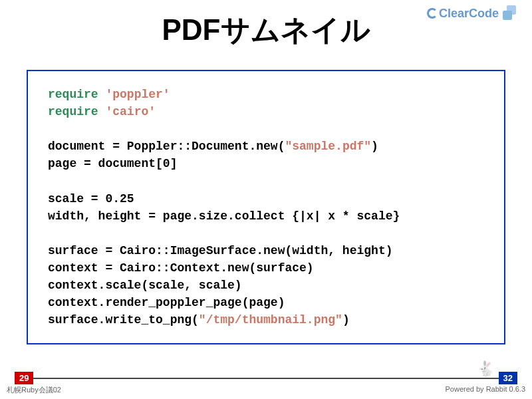 This screenshot has width=532, height=399. I want to click on string: 'poppler', so click(137, 94).